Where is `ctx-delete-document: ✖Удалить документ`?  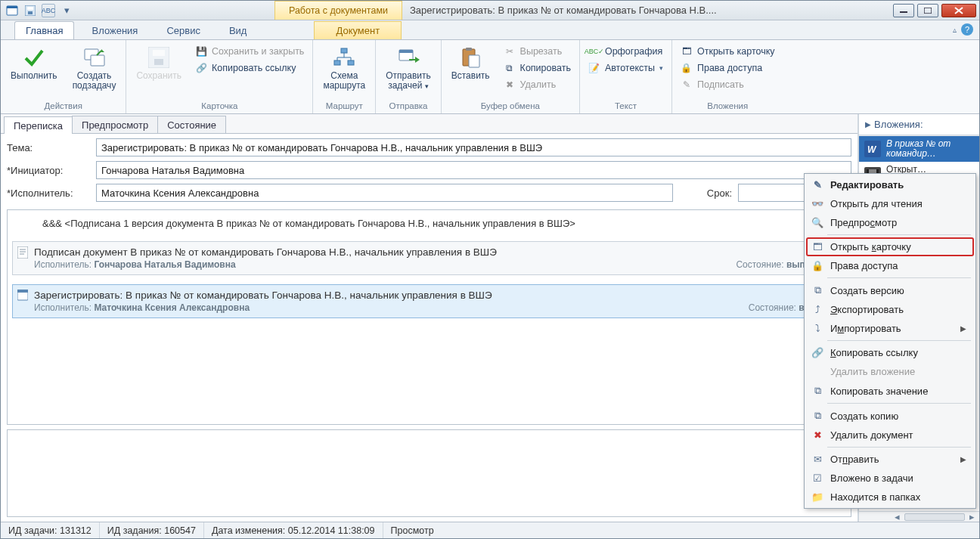
ctx-delete-document: ✖Удалить документ is located at coordinates (890, 435).